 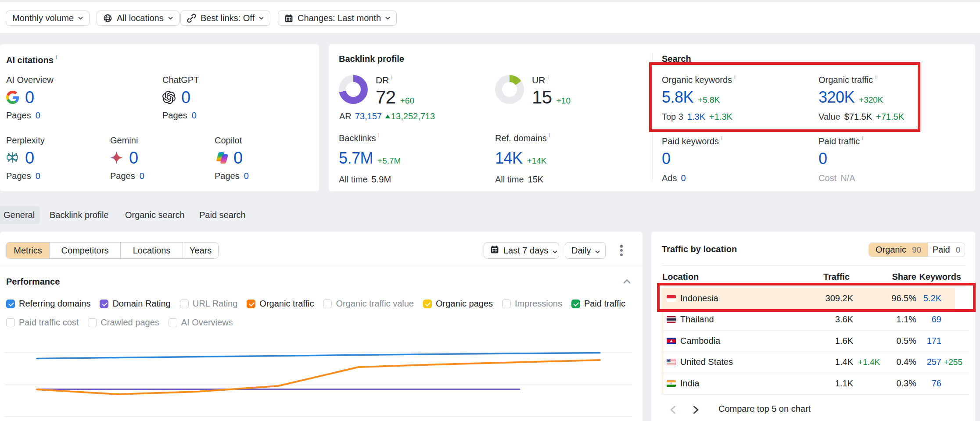 What do you see at coordinates (25, 158) in the screenshot?
I see `ai-citation-item: Perplexity 0 Pages0` at bounding box center [25, 158].